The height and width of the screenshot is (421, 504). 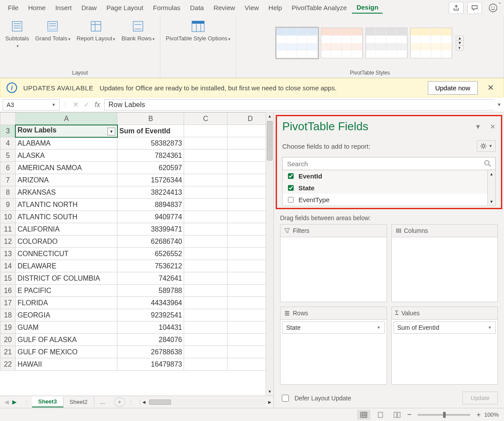 I want to click on tab-formulas: Formulas, so click(x=167, y=8).